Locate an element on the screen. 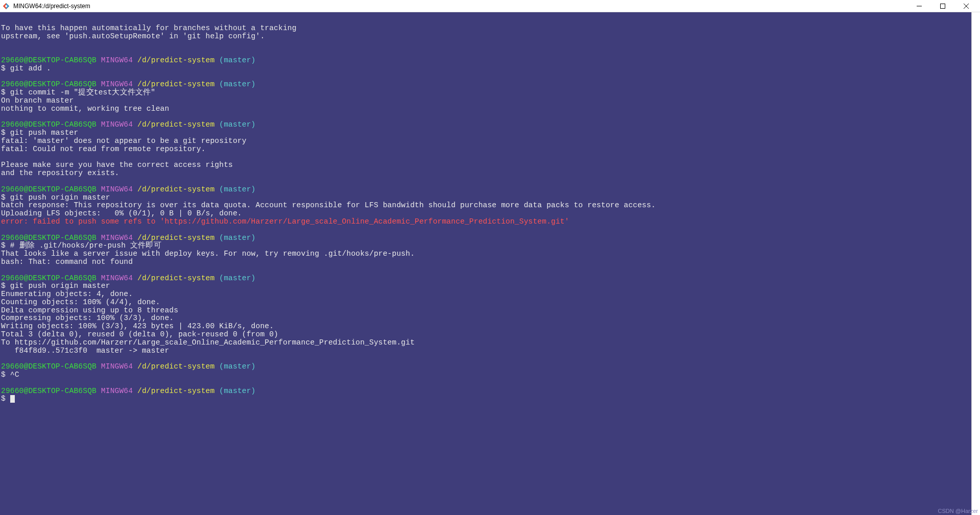 This screenshot has height=515, width=980. output-line: Total 3 (delta 0), reused 0 (delta 0), p… is located at coordinates (140, 334).